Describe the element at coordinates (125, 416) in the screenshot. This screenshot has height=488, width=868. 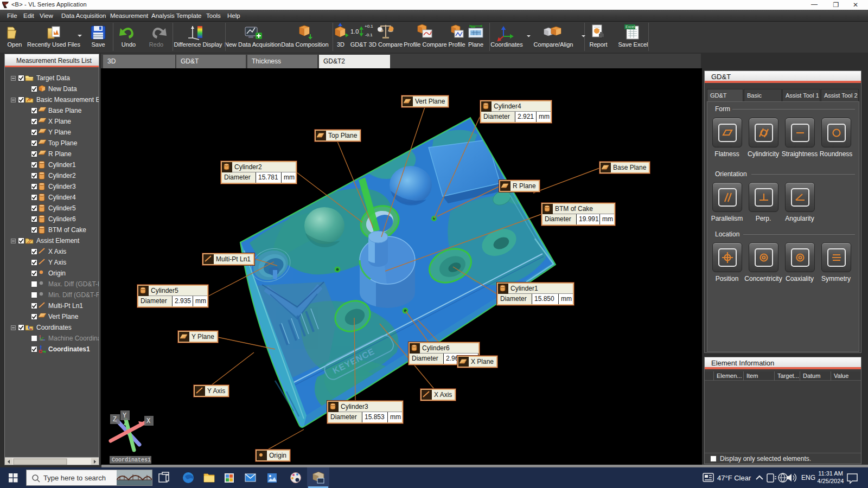
I see `svg-text: Y` at that location.